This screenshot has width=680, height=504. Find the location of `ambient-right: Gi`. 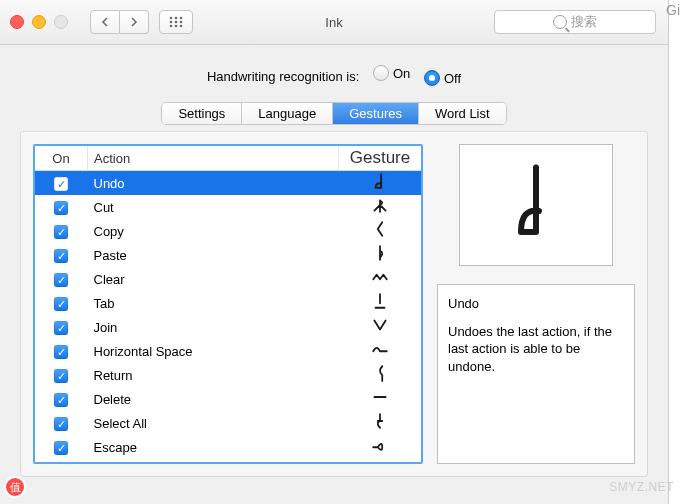

ambient-right: Gi is located at coordinates (673, 10).